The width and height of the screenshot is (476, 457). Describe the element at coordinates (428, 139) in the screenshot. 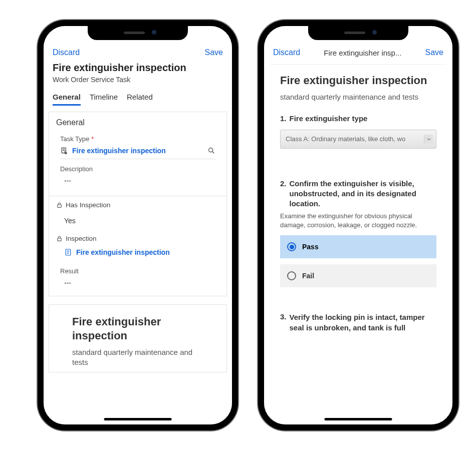

I see `chevron-down-icon` at that location.